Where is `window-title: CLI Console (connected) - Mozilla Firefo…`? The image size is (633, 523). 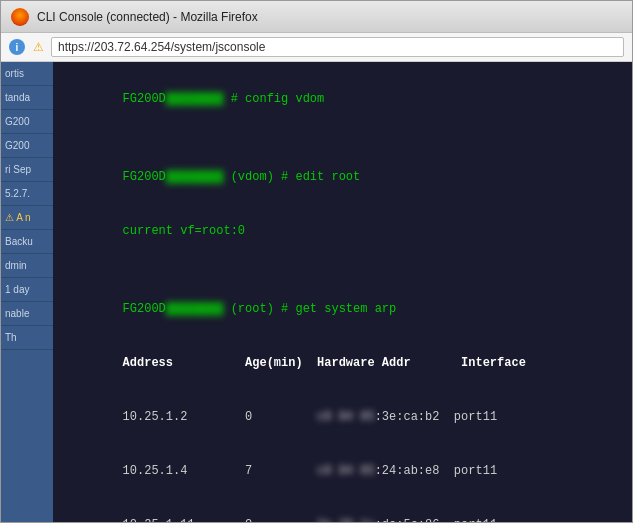 window-title: CLI Console (connected) - Mozilla Firefo… is located at coordinates (148, 17).